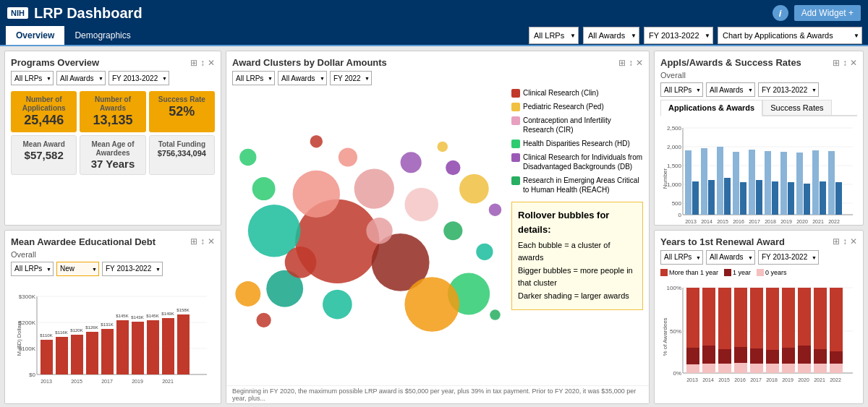 Image resolution: width=868 pixels, height=407 pixels. What do you see at coordinates (836, 63) in the screenshot?
I see `apps-grid-icon: ⊞` at bounding box center [836, 63].